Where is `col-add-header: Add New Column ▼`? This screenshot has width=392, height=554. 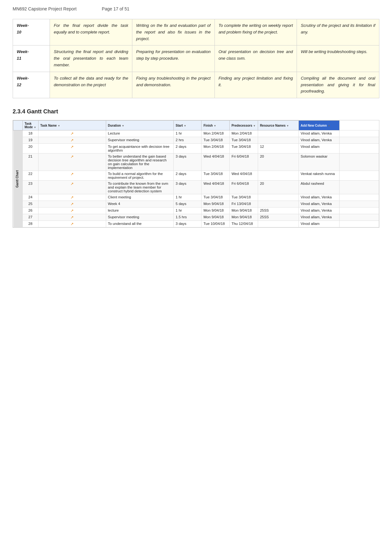
col-add-header: Add New Column ▼ is located at coordinates (319, 126).